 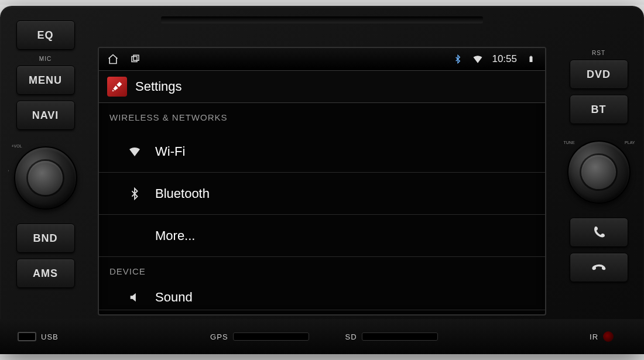 What do you see at coordinates (599, 232) in the screenshot?
I see `phone-answer-button` at bounding box center [599, 232].